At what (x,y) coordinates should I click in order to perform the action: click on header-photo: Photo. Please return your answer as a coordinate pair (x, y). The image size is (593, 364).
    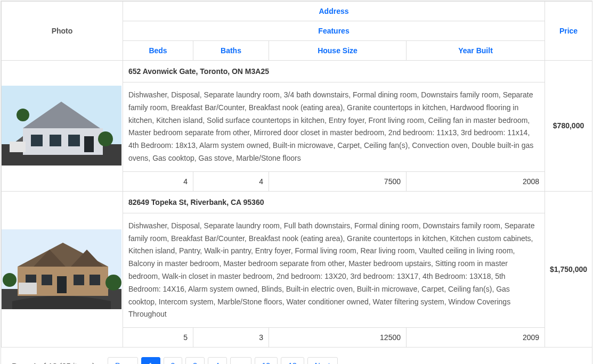
    Looking at the image, I should click on (62, 31).